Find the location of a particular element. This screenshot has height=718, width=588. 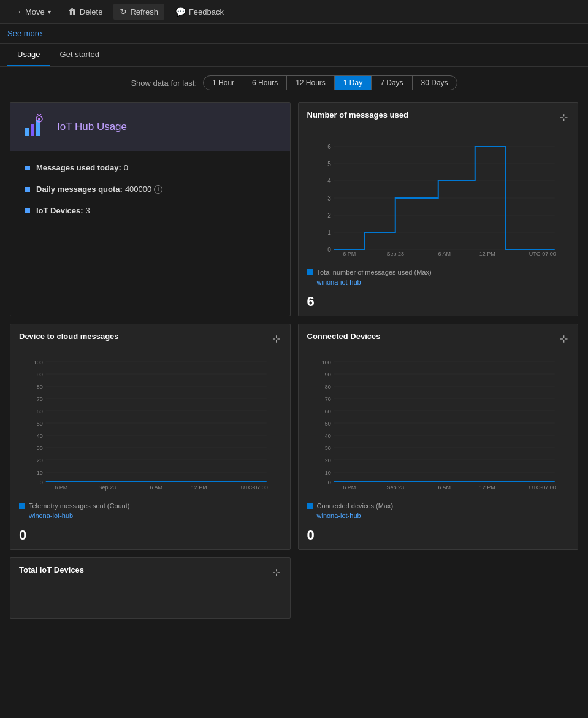

refresh-button: ↻ Refresh is located at coordinates (139, 12).